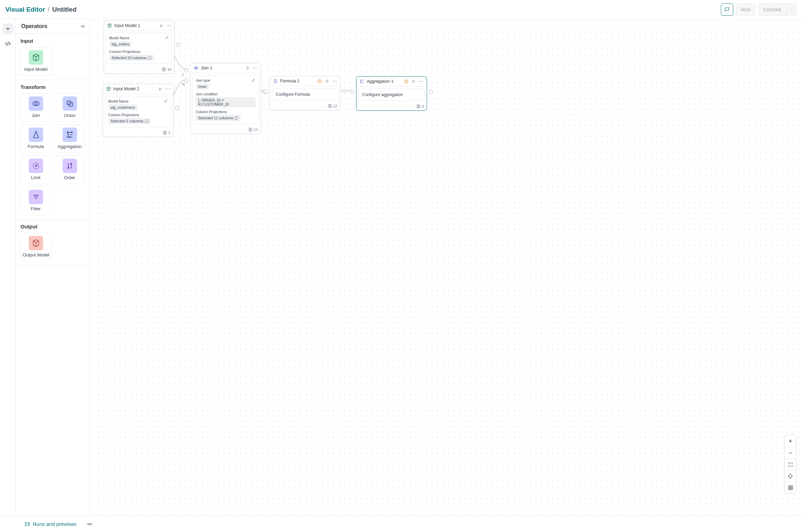 Image resolution: width=802 pixels, height=532 pixels. I want to click on app-name: Visual Editor, so click(25, 10).